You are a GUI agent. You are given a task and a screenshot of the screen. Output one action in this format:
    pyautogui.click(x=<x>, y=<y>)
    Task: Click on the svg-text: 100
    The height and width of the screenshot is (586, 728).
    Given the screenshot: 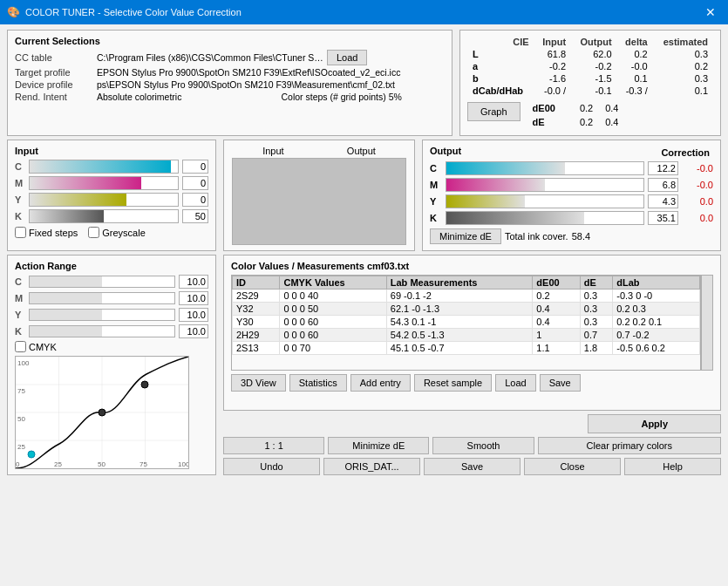 What is the action you would take?
    pyautogui.click(x=183, y=464)
    